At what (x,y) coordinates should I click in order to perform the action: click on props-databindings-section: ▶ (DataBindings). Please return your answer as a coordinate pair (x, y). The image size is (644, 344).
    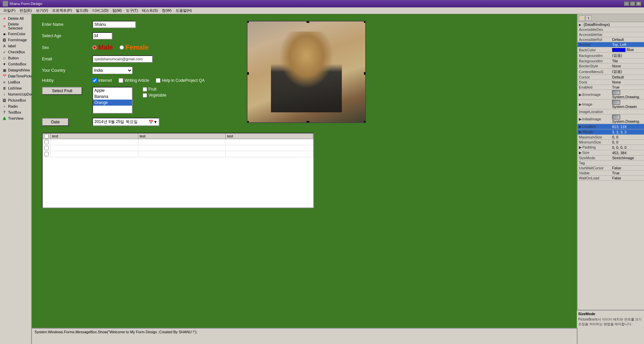
    Looking at the image, I should click on (611, 25).